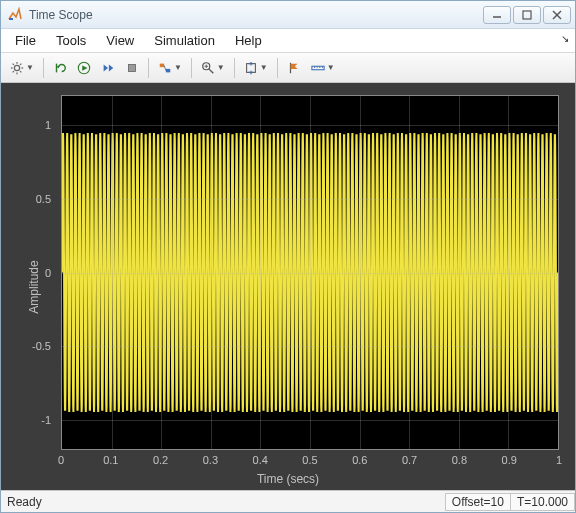  Describe the element at coordinates (497, 15) in the screenshot. I see `minimize-button` at that location.